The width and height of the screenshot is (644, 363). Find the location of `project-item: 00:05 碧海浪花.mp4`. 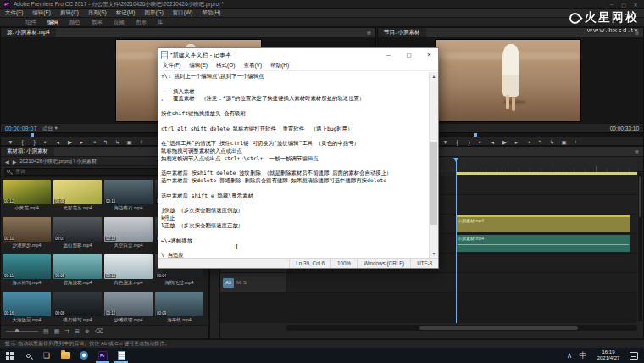

project-item: 00:05 碧海浪花.mp4 is located at coordinates (78, 271).